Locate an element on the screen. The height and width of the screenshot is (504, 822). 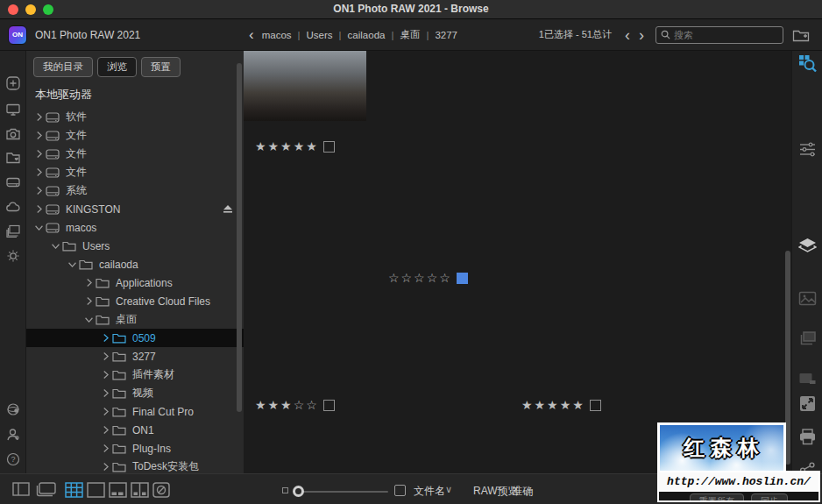
raw-preview-value: 准确 is located at coordinates (522, 491).